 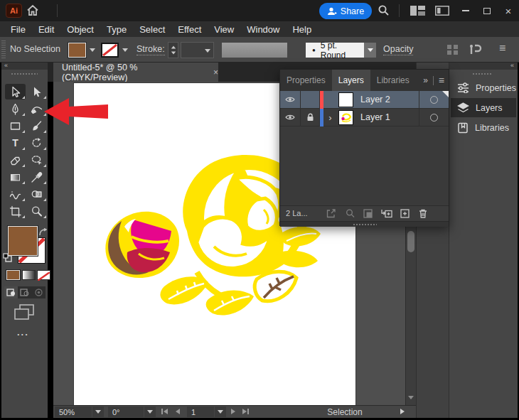 I want to click on type-tool: T, so click(x=16, y=143).